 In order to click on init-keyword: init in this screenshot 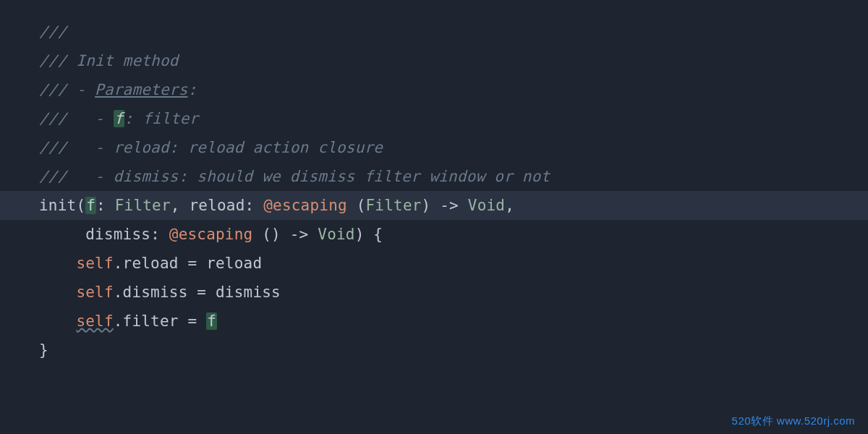, I will do `click(58, 205)`.